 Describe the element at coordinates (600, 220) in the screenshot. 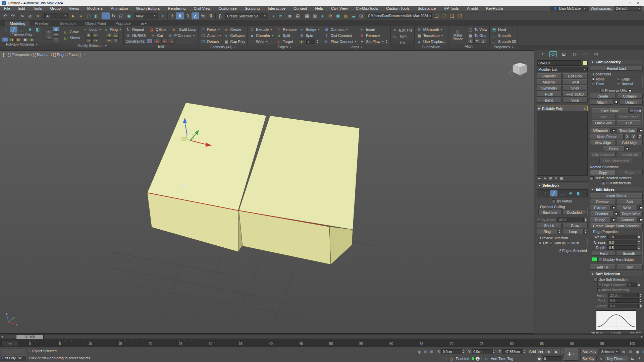

I see `bridge-button: Bridge` at that location.